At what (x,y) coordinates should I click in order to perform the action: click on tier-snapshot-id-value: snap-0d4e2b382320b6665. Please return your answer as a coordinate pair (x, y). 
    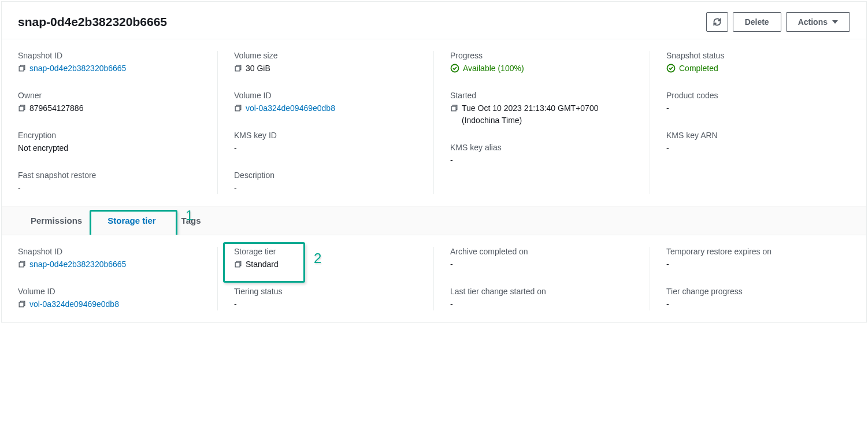
    Looking at the image, I should click on (77, 265).